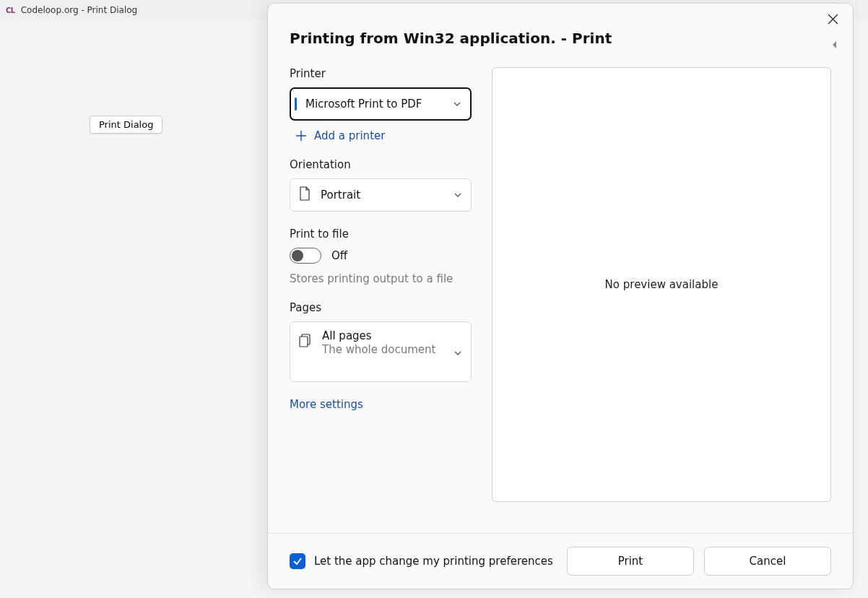 The width and height of the screenshot is (868, 598). Describe the element at coordinates (79, 10) in the screenshot. I see `app-title: Codeloop.org - Print Dialog` at that location.